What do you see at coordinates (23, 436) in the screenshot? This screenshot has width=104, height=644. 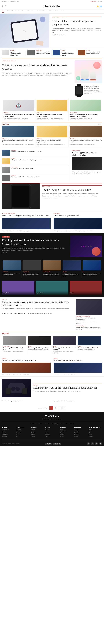 I see `footer-col-item: AI` at bounding box center [23, 436].